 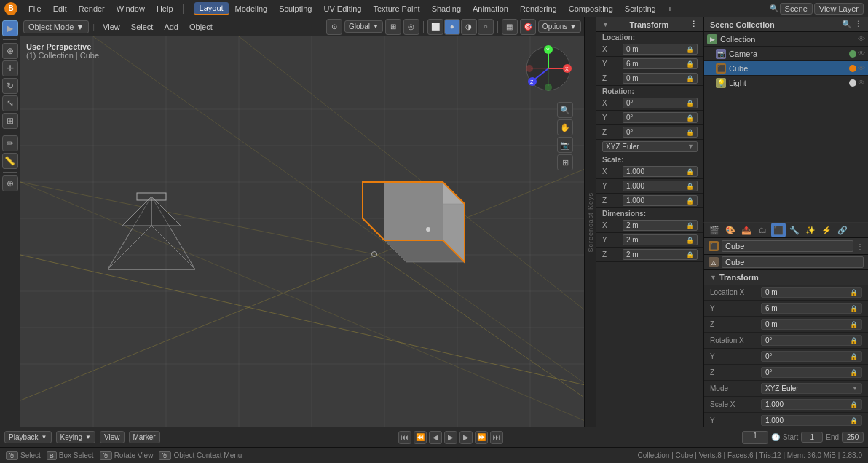 What do you see at coordinates (660, 64) in the screenshot?
I see `location-y-value: 6 m 🔒` at bounding box center [660, 64].